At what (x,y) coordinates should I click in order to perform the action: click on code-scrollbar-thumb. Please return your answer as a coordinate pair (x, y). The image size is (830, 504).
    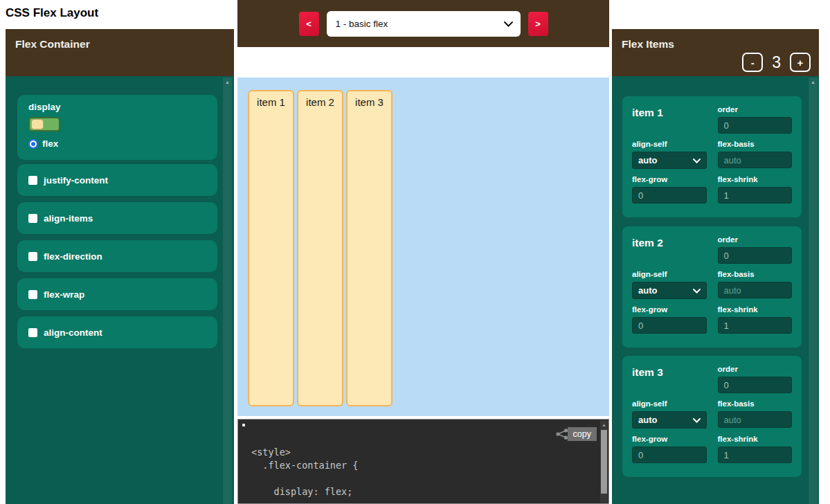
    Looking at the image, I should click on (604, 462).